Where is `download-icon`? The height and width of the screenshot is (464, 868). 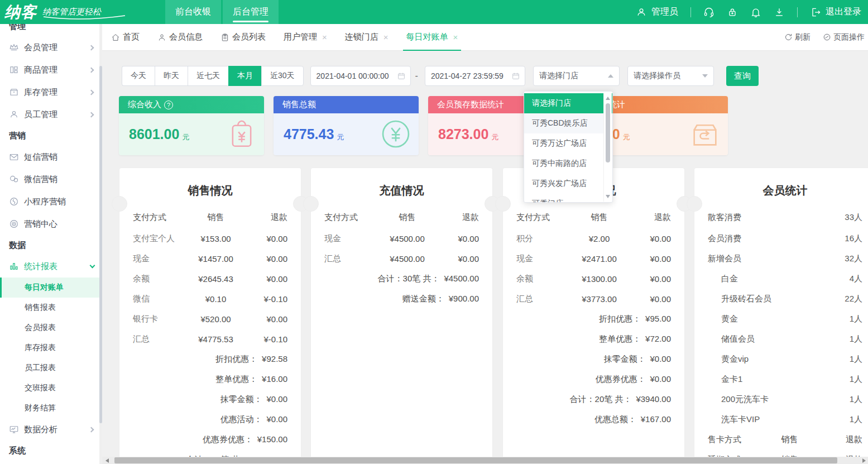
download-icon is located at coordinates (779, 12).